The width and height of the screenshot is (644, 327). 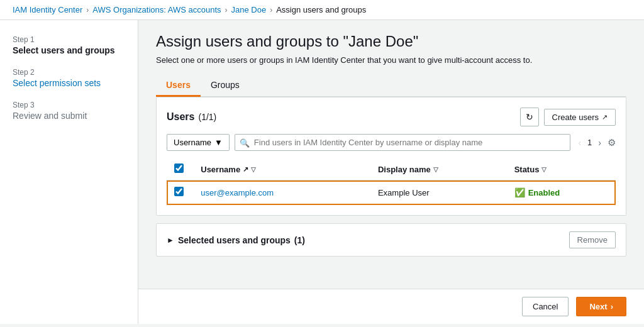 What do you see at coordinates (179, 191) in the screenshot?
I see `row-checkbox` at bounding box center [179, 191].